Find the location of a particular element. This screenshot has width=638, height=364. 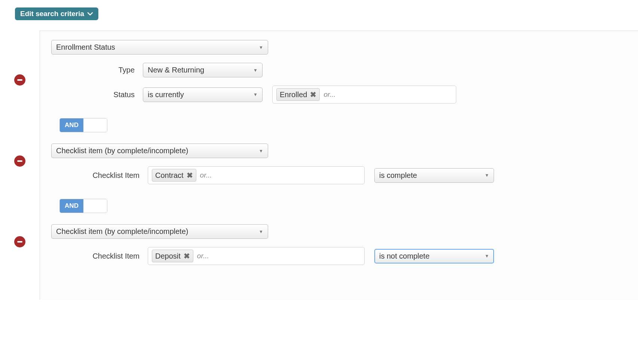

checklist-operator-select: is complete ▼ is located at coordinates (434, 176).